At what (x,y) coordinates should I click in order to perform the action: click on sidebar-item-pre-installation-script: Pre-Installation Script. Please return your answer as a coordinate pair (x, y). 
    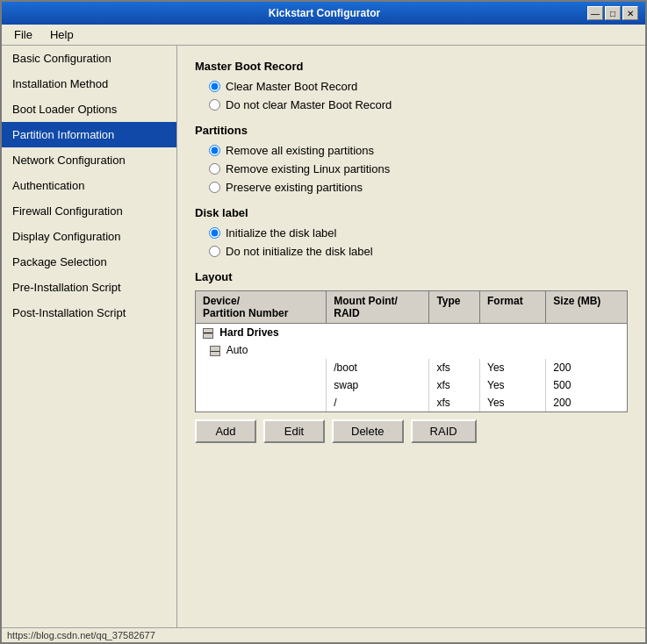
    Looking at the image, I should click on (90, 288).